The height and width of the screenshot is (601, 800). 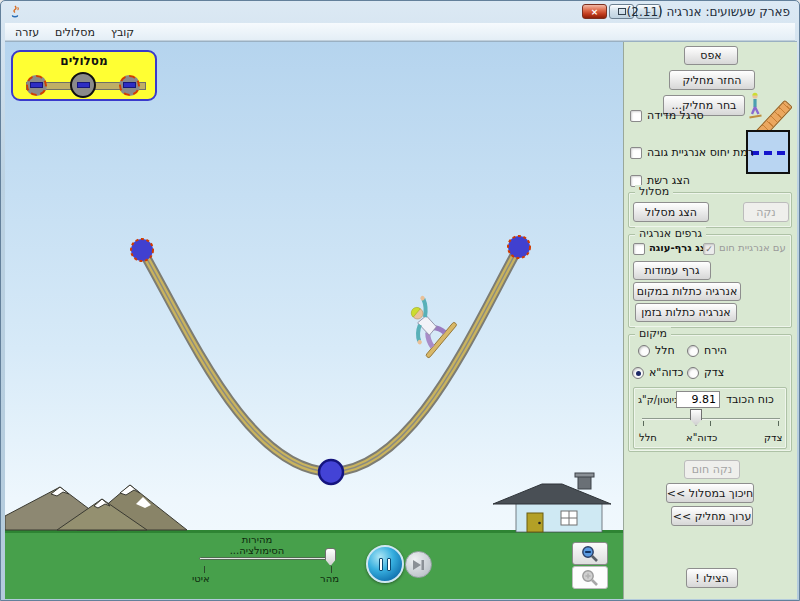 I want to click on energy-graphs-section-title: גרפים אנרגיה, so click(x=670, y=234).